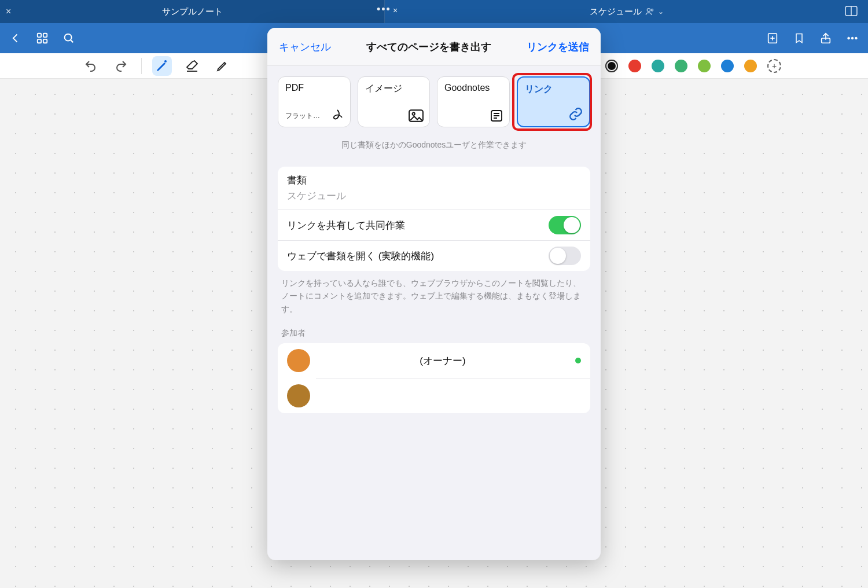 This screenshot has width=868, height=588. Describe the element at coordinates (361, 256) in the screenshot. I see `open-web-label: ウェブで書類を開く (実験的機能)` at that location.